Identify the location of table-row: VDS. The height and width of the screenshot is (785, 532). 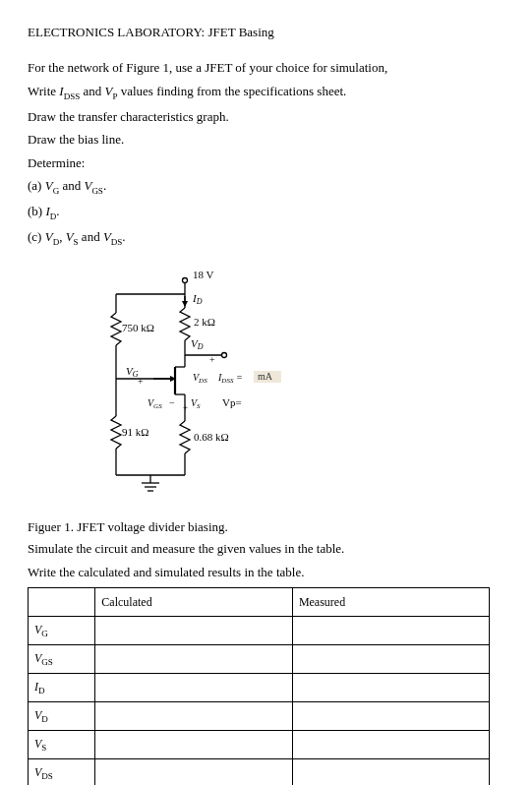
(260, 772).